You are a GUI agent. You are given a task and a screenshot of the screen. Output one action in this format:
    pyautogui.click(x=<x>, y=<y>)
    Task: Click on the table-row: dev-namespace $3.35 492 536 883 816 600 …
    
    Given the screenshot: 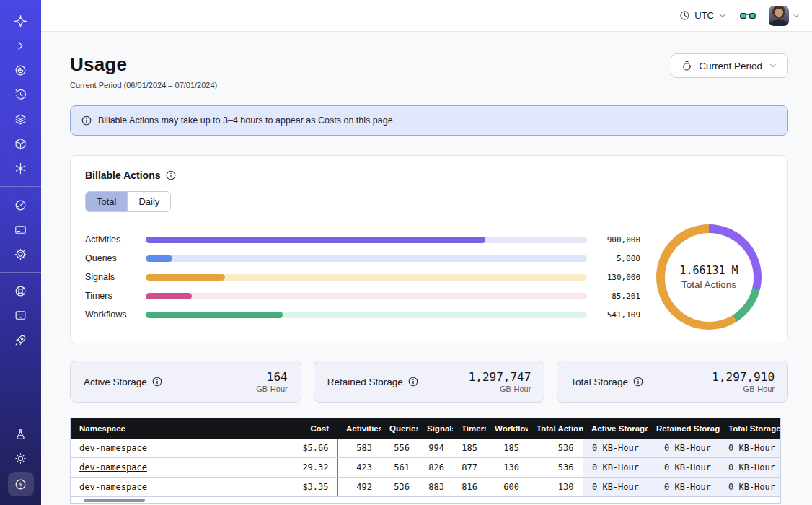 What is the action you would take?
    pyautogui.click(x=425, y=488)
    